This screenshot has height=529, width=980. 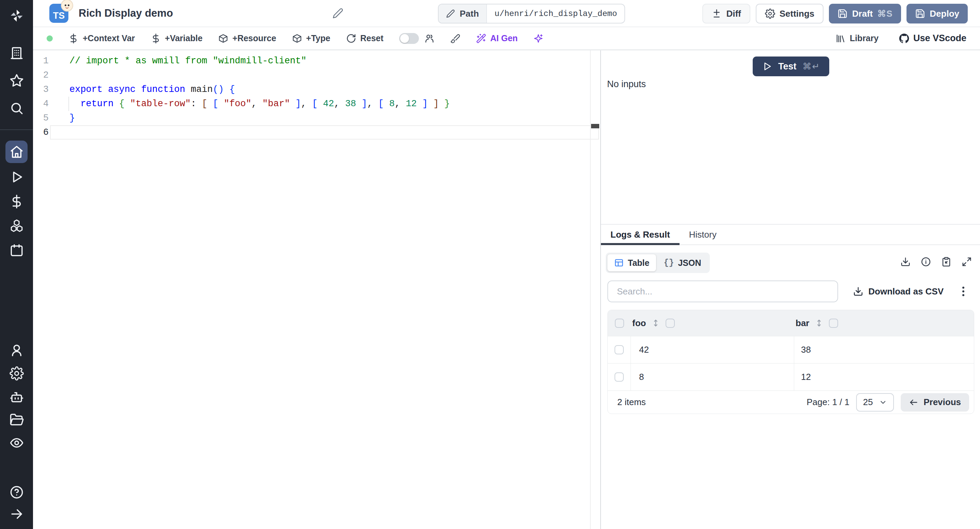 What do you see at coordinates (538, 38) in the screenshot?
I see `ai-sparkles-button` at bounding box center [538, 38].